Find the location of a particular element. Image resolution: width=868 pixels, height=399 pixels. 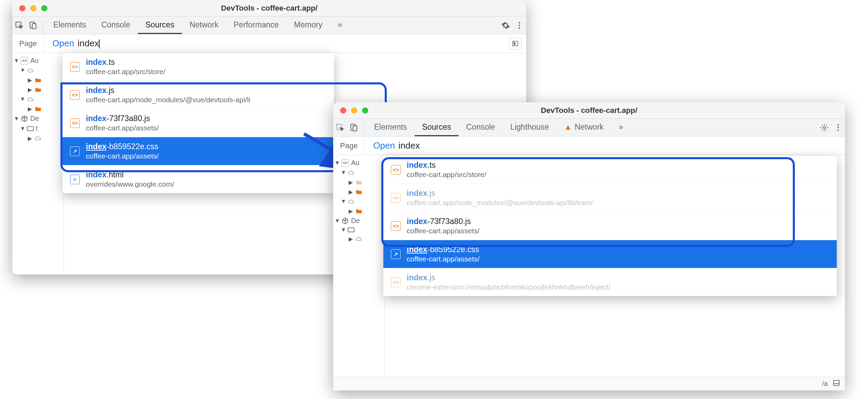

file-name: index.ts is located at coordinates (447, 165).